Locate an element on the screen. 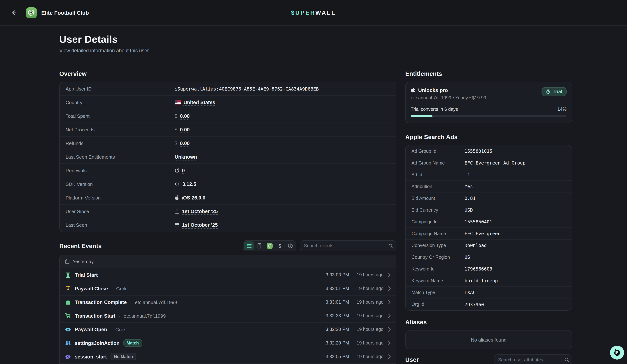 This screenshot has height=364, width=627. table-row-last-seen-entitlements: Last Seen Entitlements Unknown is located at coordinates (228, 157).